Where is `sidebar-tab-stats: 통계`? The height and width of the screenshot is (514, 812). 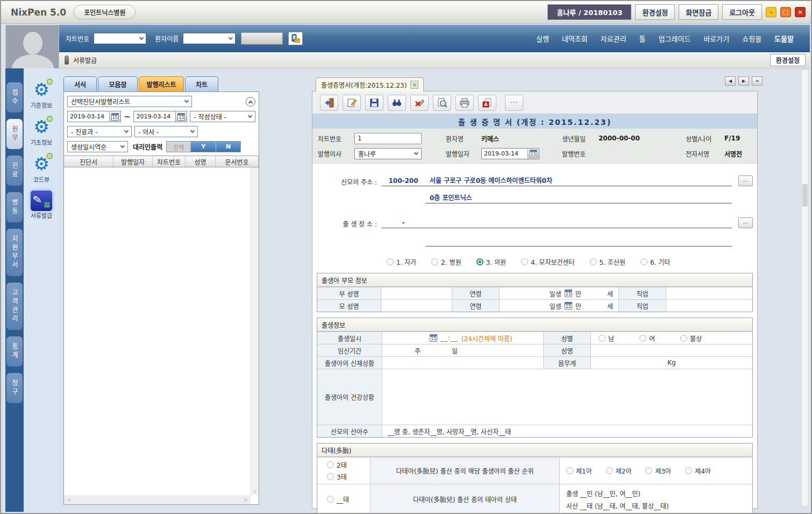
sidebar-tab-stats: 통계 is located at coordinates (15, 351).